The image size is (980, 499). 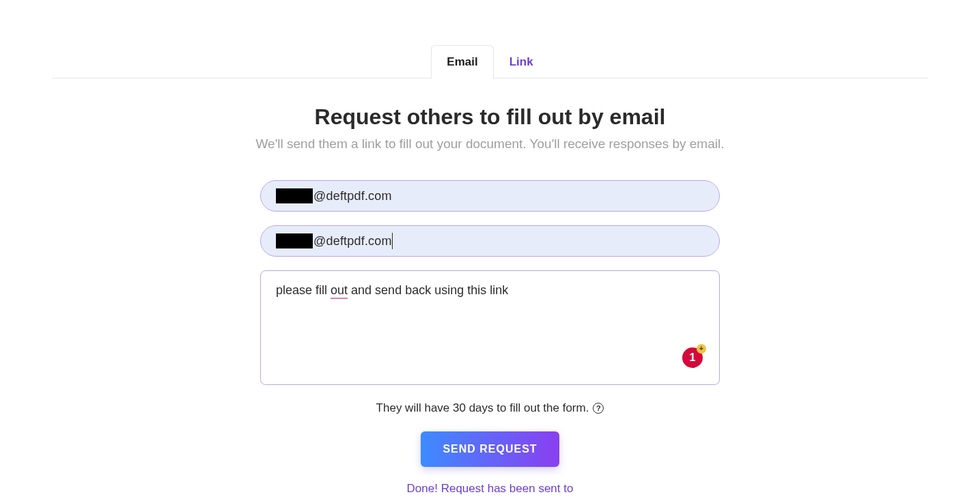 I want to click on page-subtitle: We'll send them a link to fill out your …, so click(x=490, y=144).